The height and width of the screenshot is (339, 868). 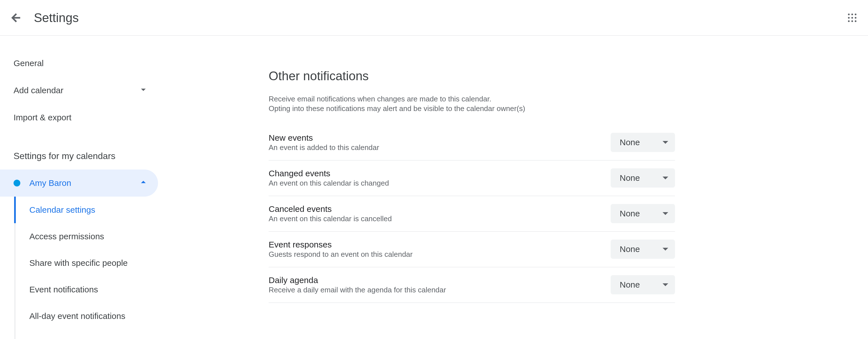 I want to click on sidebar-item-label: Import & export, so click(x=42, y=117).